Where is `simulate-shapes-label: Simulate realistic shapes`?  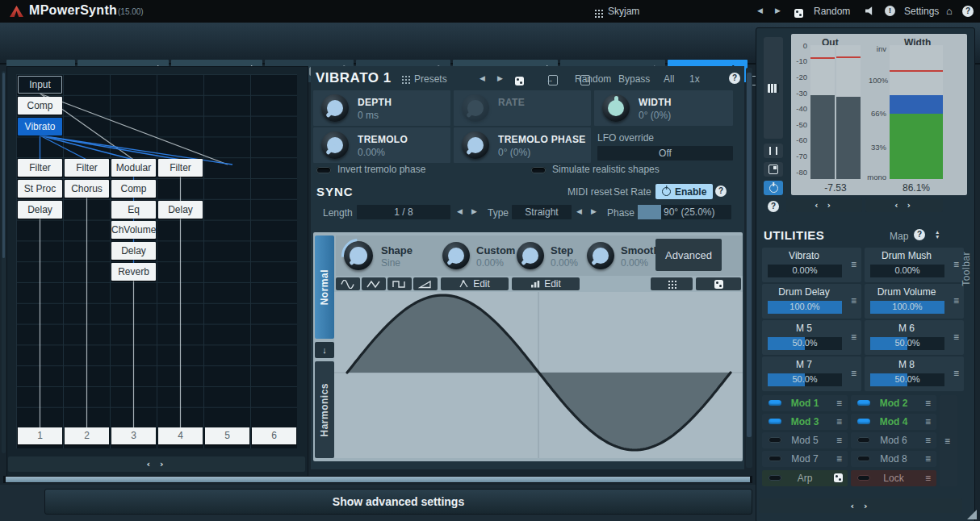 simulate-shapes-label: Simulate realistic shapes is located at coordinates (605, 169).